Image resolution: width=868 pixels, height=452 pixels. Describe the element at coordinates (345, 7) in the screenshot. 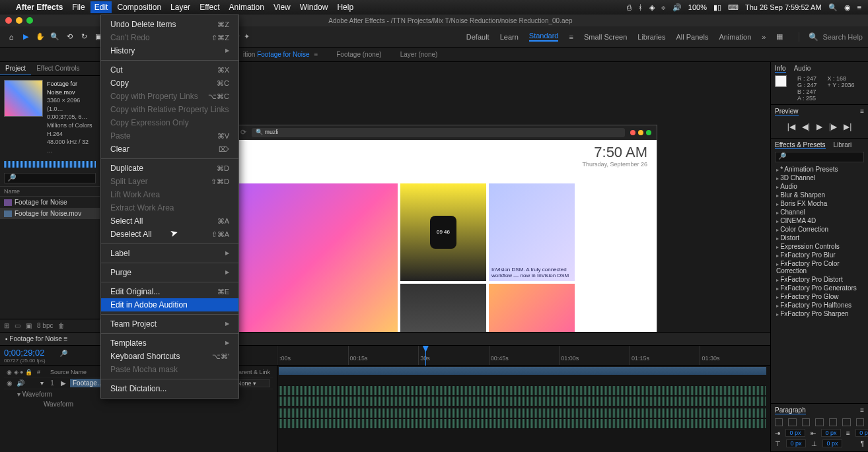

I see `menu-help: Help` at that location.